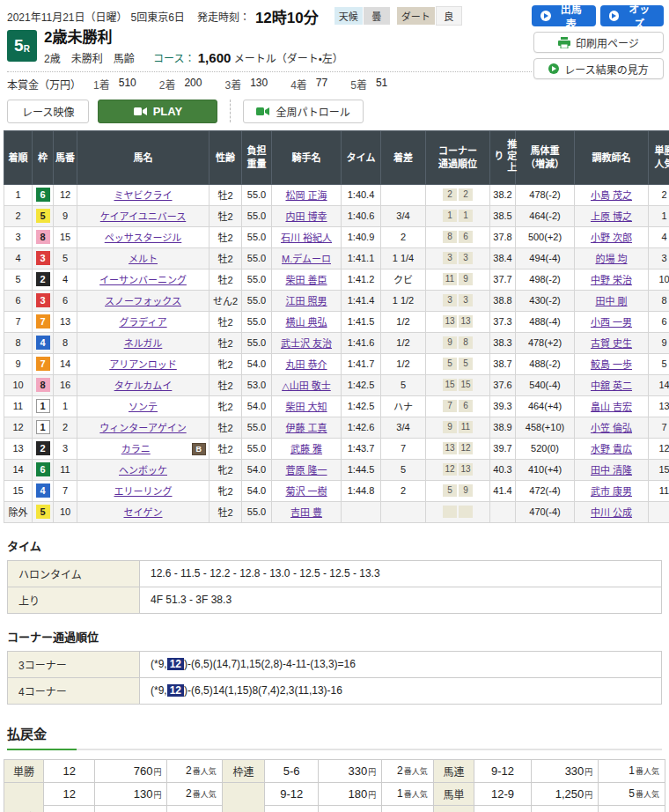 This screenshot has width=669, height=812. I want to click on trainer-link: 中川 公成, so click(611, 513).